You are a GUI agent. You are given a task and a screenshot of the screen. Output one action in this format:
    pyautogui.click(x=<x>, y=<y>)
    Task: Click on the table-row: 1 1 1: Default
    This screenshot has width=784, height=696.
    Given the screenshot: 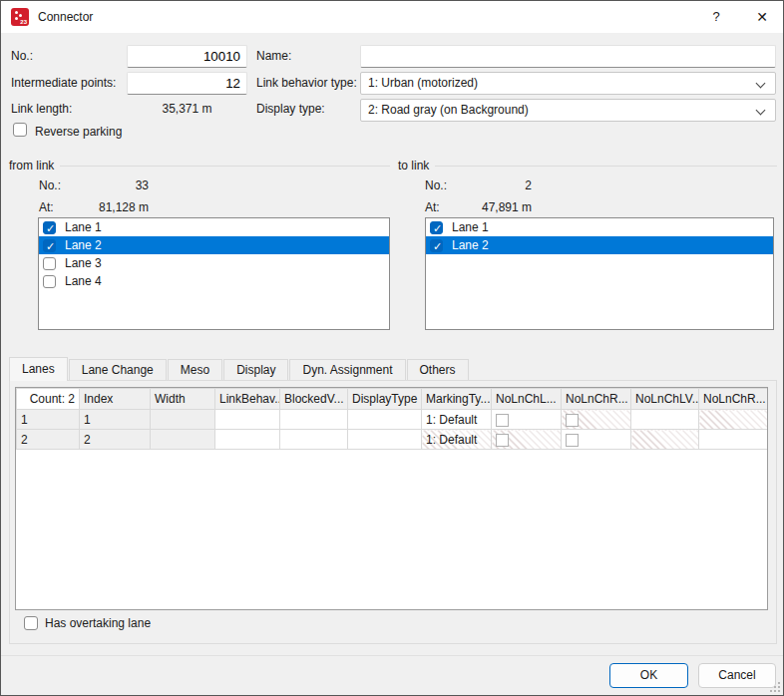 What is the action you would take?
    pyautogui.click(x=393, y=420)
    